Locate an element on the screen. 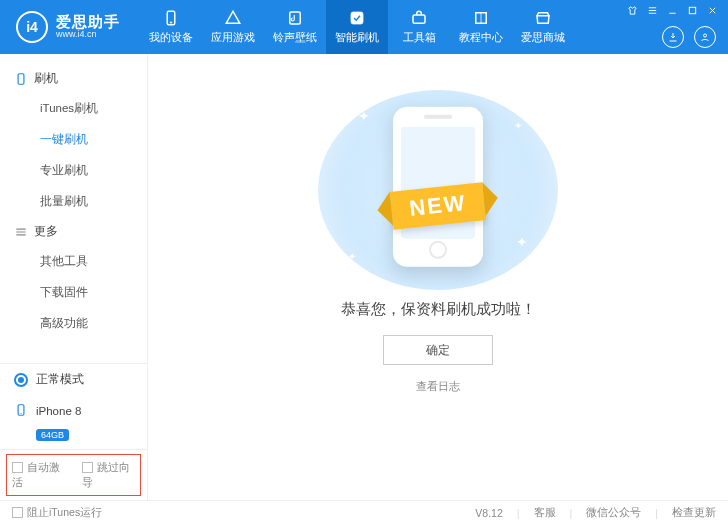 The height and width of the screenshot is (524, 728). more-icon is located at coordinates (21, 232).